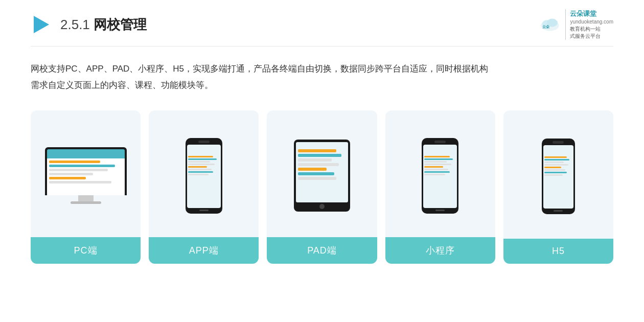 The height and width of the screenshot is (322, 644). I want to click on phone-mockup-app, so click(204, 176).